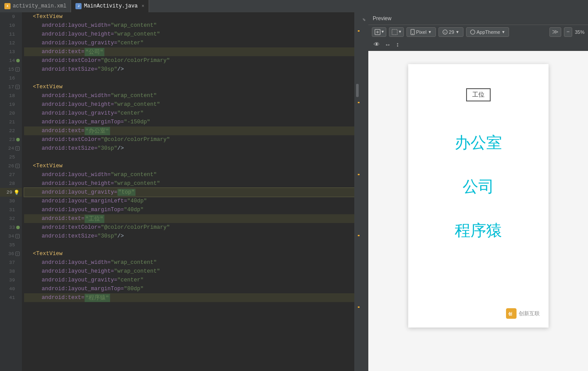 The image size is (588, 371). What do you see at coordinates (421, 32) in the screenshot?
I see `device-label: Pixel` at bounding box center [421, 32].